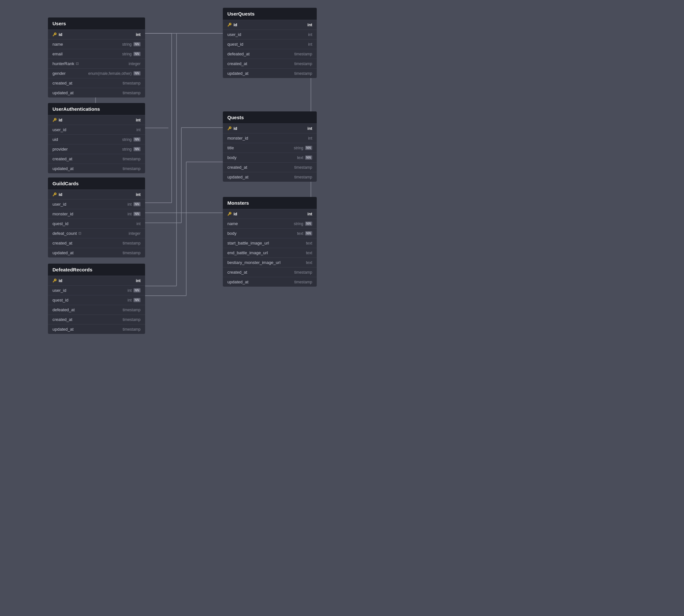 The height and width of the screenshot is (616, 684). I want to click on table-row: quest_id int NN, so click(97, 300).